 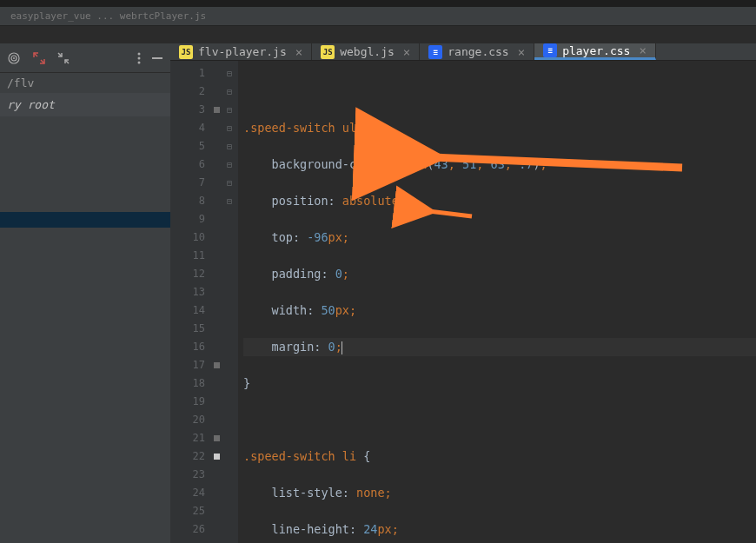 I want to click on tab-label: flv-player.js, so click(x=242, y=52).